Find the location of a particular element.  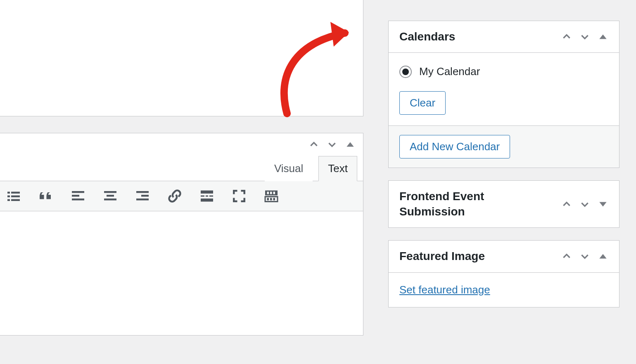

align-right-icon is located at coordinates (142, 196).